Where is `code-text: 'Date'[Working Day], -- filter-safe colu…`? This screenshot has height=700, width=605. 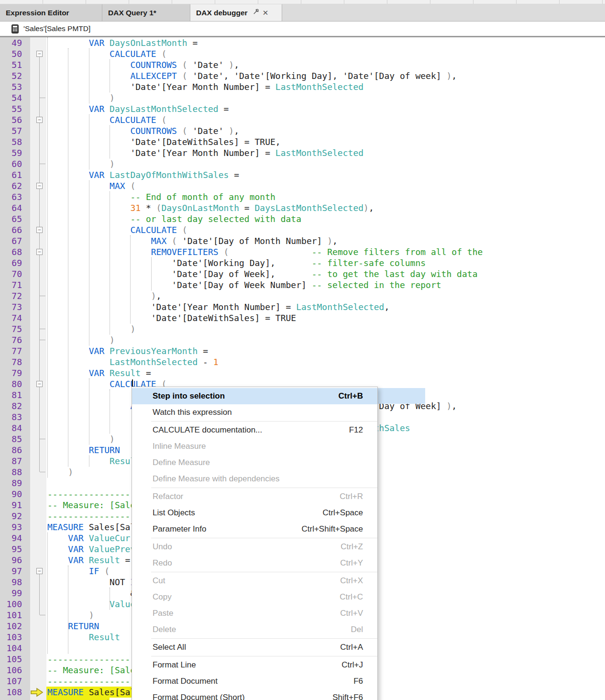 code-text: 'Date'[Working Day], -- filter-safe colu… is located at coordinates (236, 263).